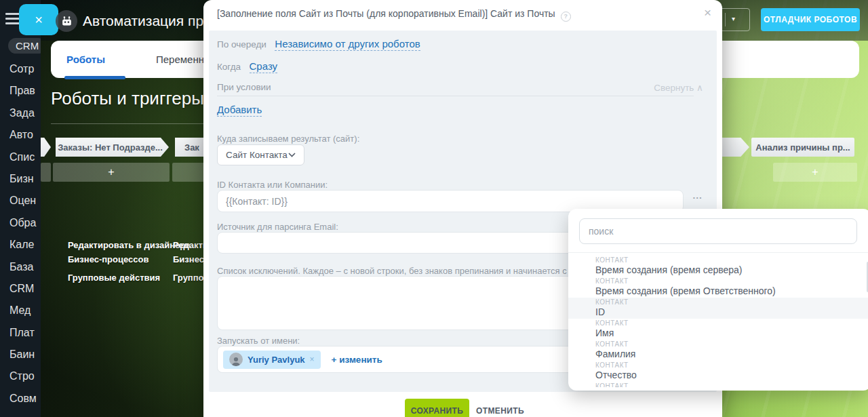  Describe the element at coordinates (20, 267) in the screenshot. I see `sidebar-item: База` at that location.